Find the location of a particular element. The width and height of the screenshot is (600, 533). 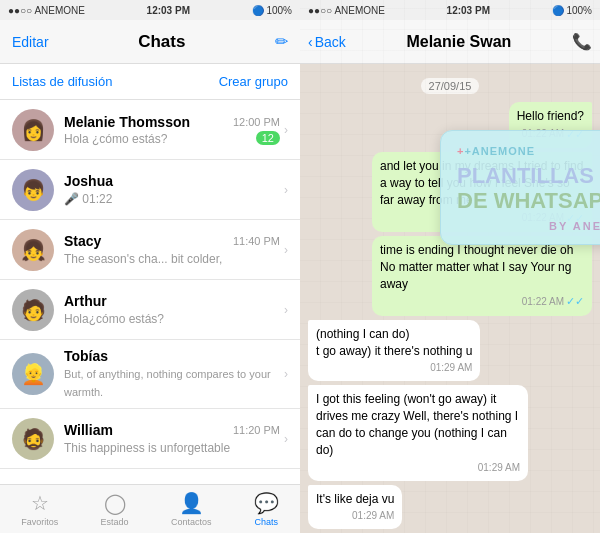

overlay-subtitle: BY ANEMONE is located at coordinates (528, 226).